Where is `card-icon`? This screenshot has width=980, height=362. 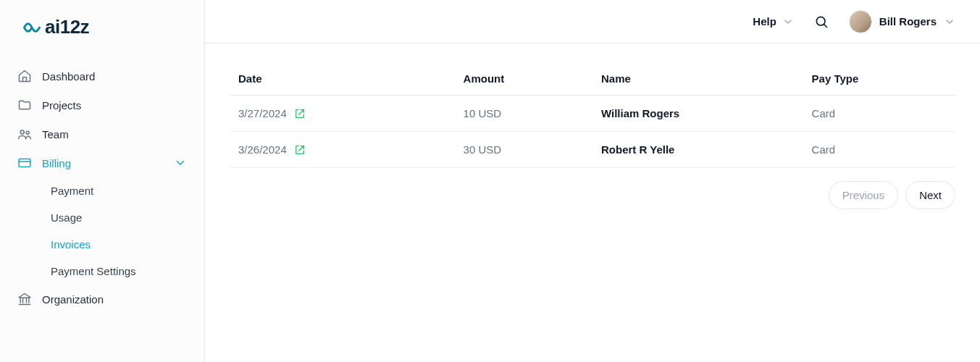
card-icon is located at coordinates (25, 163).